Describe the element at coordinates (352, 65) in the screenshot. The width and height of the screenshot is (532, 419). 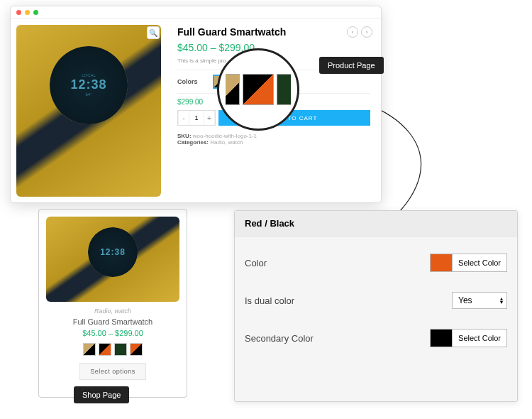
I see `product-page-label: Product Page` at that location.